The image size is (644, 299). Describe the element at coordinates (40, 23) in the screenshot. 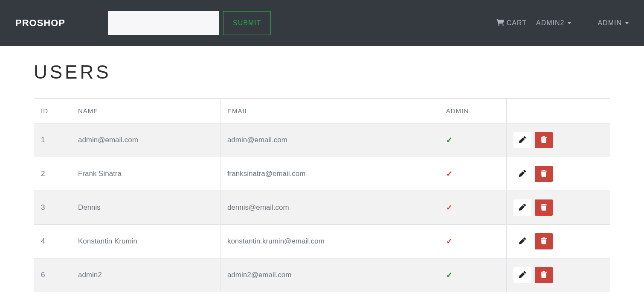

I see `brand-link: PROSHOP` at that location.